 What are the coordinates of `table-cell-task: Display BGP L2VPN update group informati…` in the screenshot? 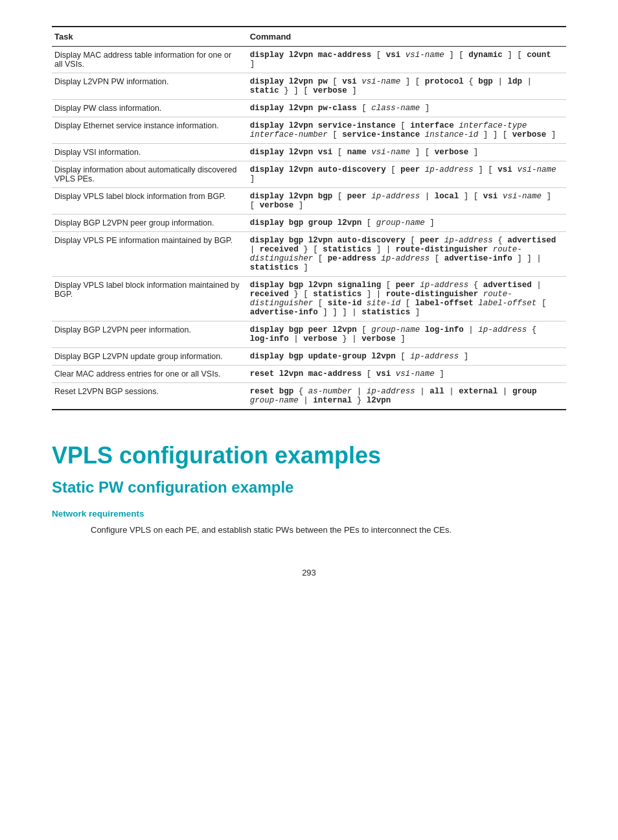 It's located at (150, 356).